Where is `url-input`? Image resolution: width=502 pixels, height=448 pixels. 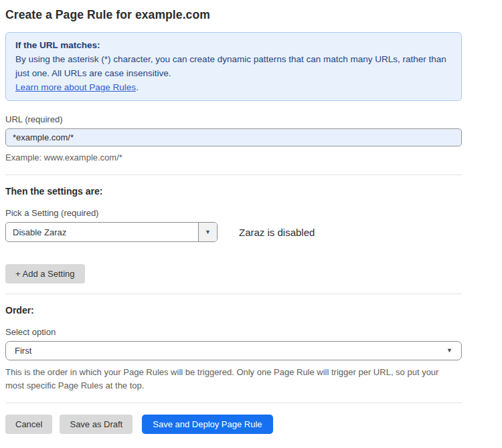
url-input is located at coordinates (234, 138).